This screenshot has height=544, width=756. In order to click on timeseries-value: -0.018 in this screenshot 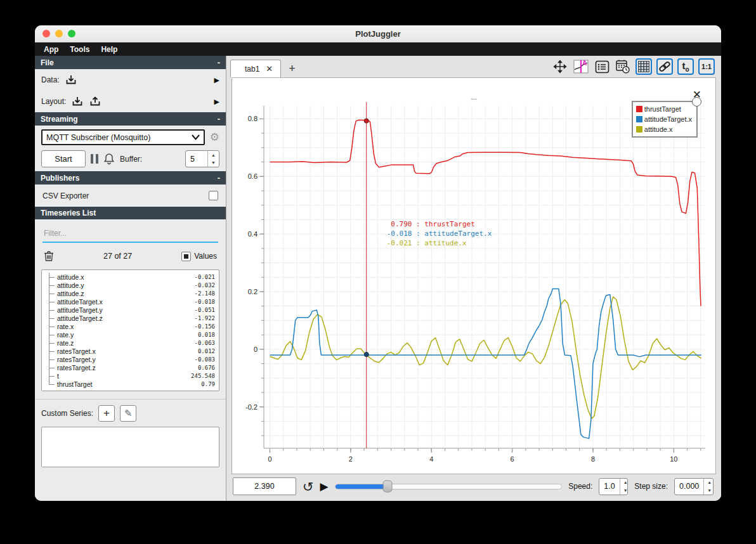, I will do `click(204, 302)`.